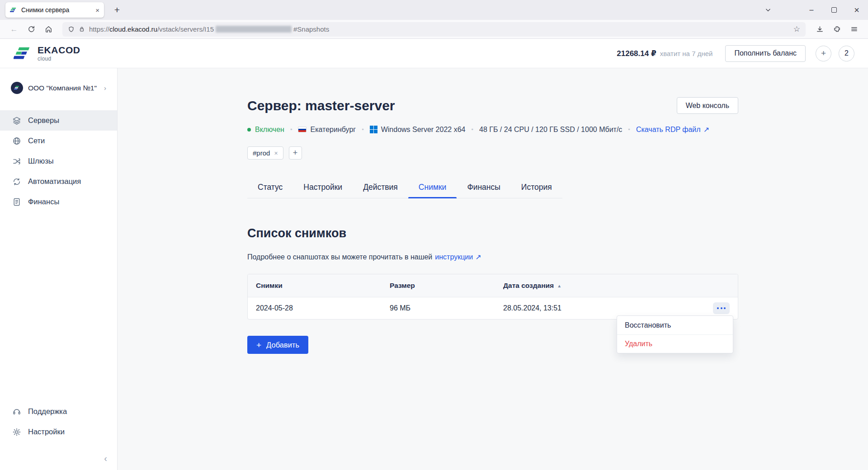 The height and width of the screenshot is (470, 868). I want to click on sidebar-item-label: Настройки, so click(46, 432).